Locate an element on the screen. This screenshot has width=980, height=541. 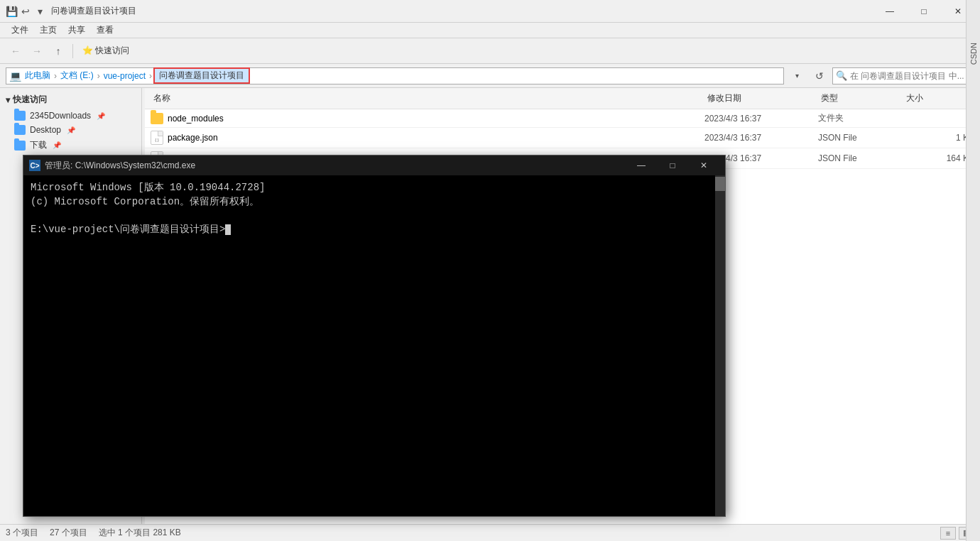
right-panel: CSDN is located at coordinates (973, 270).